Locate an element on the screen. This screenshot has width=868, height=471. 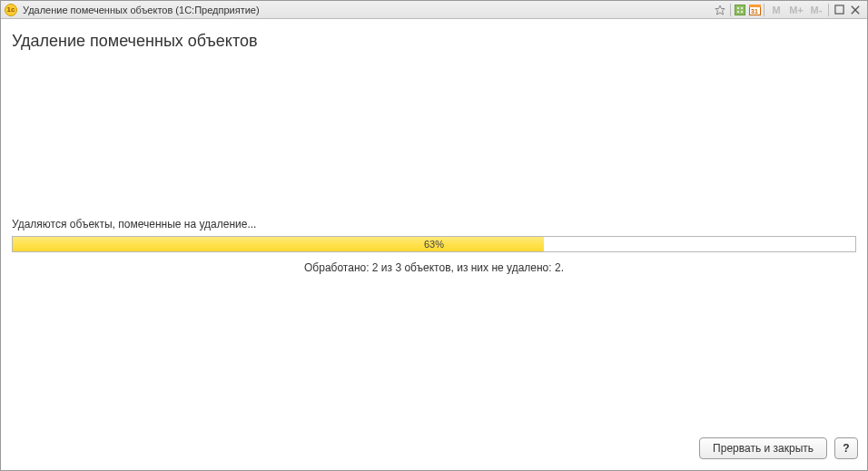
app-icon-text: 1c is located at coordinates (11, 9).